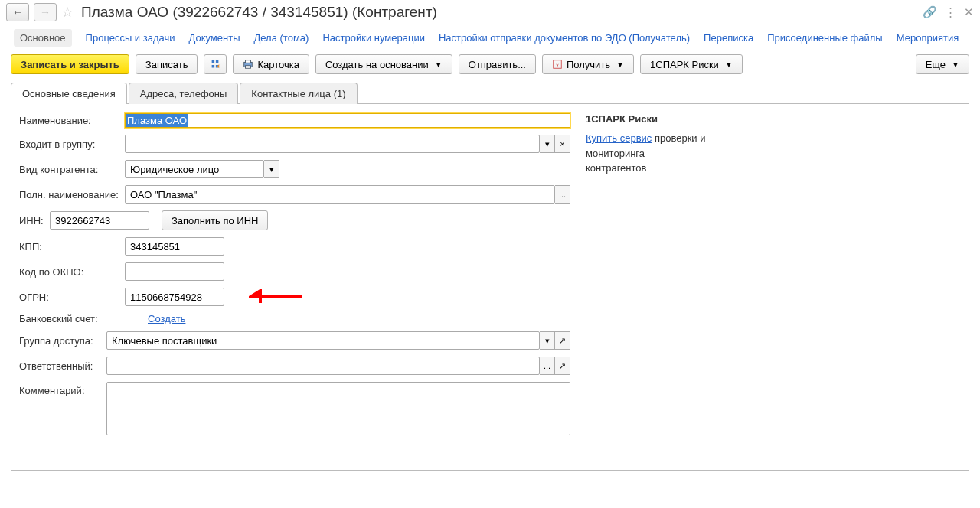  I want to click on send-button: Отправить..., so click(498, 64).